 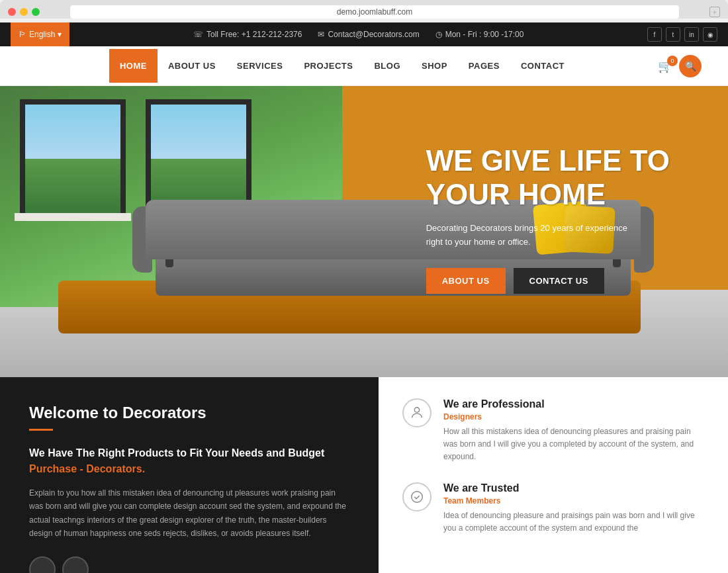 What do you see at coordinates (439, 34) in the screenshot?
I see `clock-icon: ◷` at bounding box center [439, 34].